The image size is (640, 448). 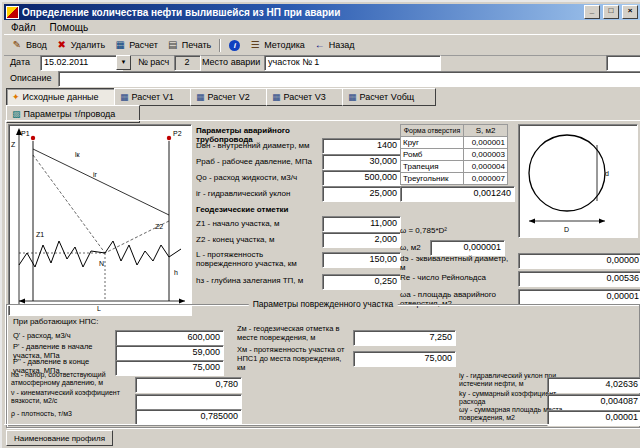 What do you see at coordinates (454, 167) in the screenshot?
I see `table-row: Трапеция 0,000004` at bounding box center [454, 167].